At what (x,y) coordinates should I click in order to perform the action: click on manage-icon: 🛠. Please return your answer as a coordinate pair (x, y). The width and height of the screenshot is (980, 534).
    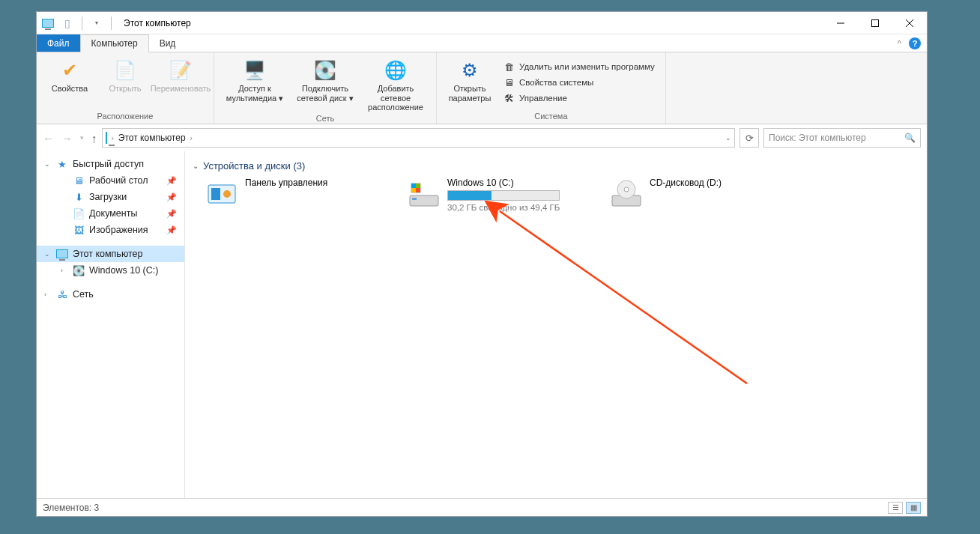
    Looking at the image, I should click on (509, 98).